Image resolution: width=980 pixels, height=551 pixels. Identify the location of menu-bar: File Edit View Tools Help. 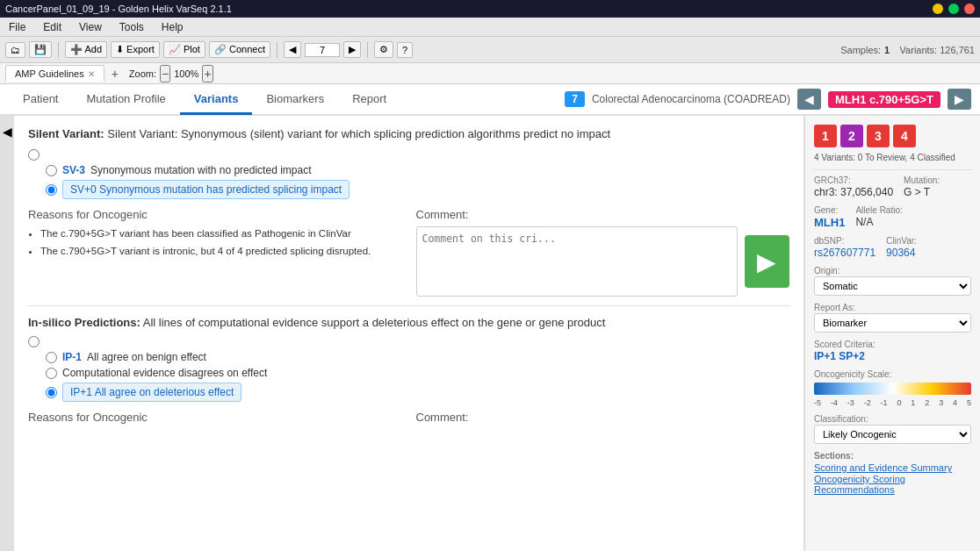
(490, 27).